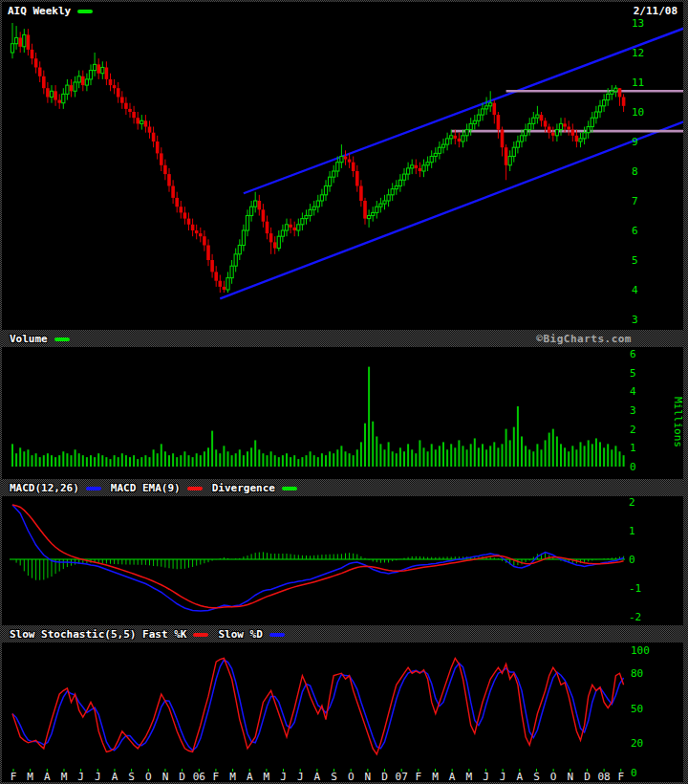 The image size is (688, 784). What do you see at coordinates (44, 488) in the screenshot?
I see `macd-label: MACD(12,26)` at bounding box center [44, 488].